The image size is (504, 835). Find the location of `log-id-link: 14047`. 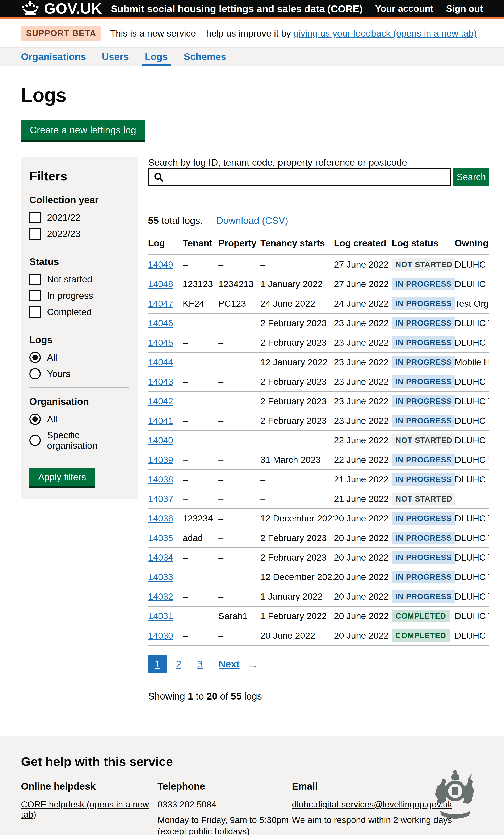

log-id-link: 14047 is located at coordinates (161, 304).